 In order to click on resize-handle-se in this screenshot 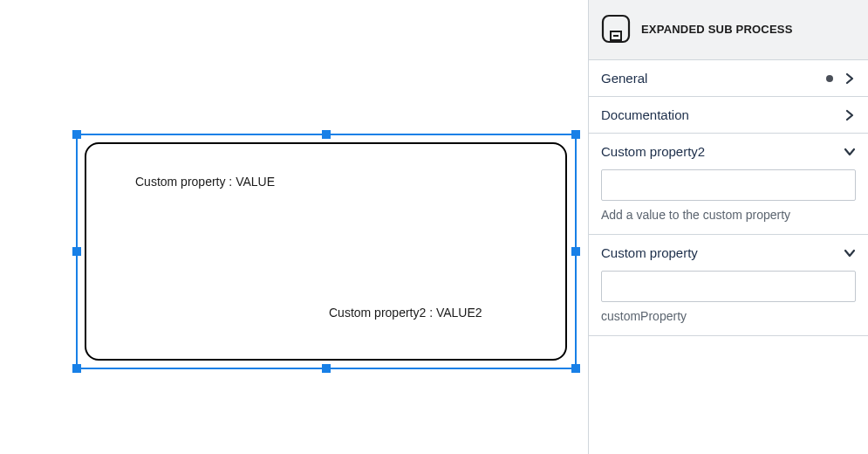, I will do `click(576, 368)`.